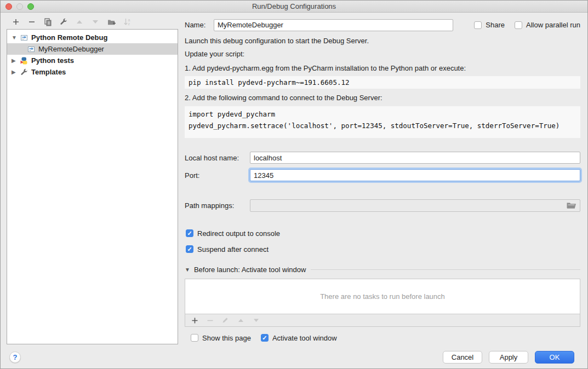  Describe the element at coordinates (190, 249) in the screenshot. I see `suspend-after-connect-checkbox-box` at that location.